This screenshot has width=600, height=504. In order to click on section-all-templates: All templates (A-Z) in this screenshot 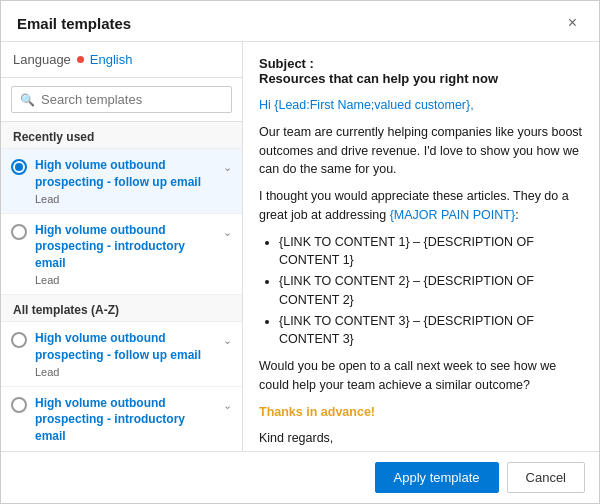, I will do `click(122, 308)`.